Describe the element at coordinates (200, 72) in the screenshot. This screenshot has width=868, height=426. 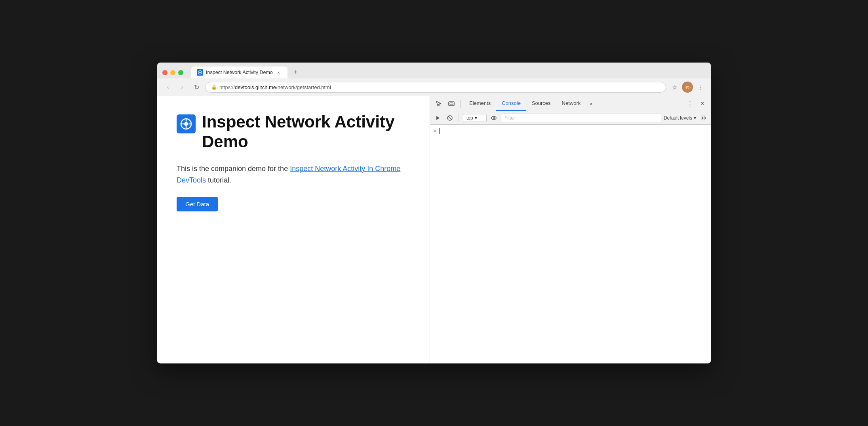
I see `tab-favicon` at that location.